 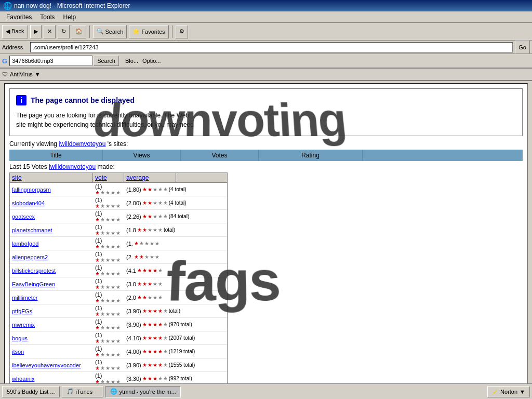 I want to click on google-search-button: Search, so click(x=106, y=61).